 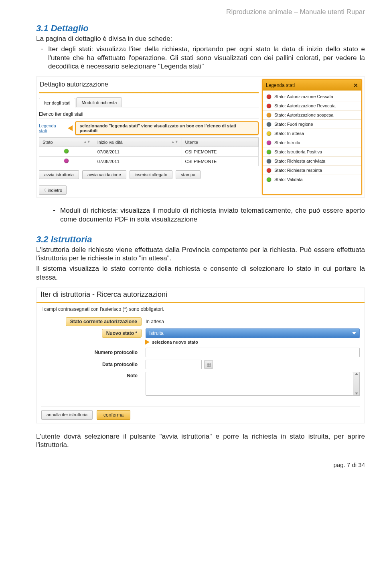 I want to click on legend-list: Stato: Autorizzazione Cessata Stato: Aut…, so click(x=312, y=138).